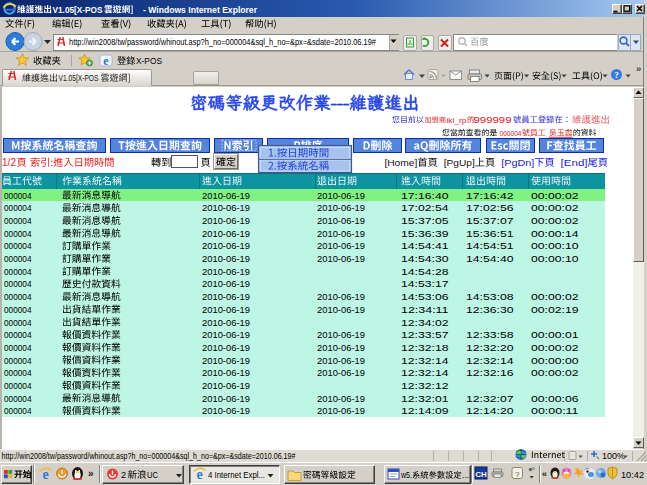 This screenshot has height=485, width=647. I want to click on svg-text: 17:02:56, so click(490, 208).